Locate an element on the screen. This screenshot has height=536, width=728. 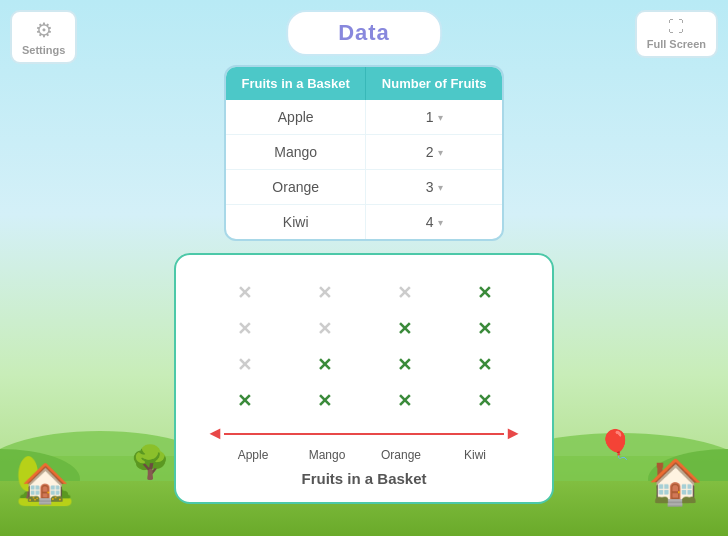
table-row: Mango 2 ▾ is located at coordinates (364, 152).